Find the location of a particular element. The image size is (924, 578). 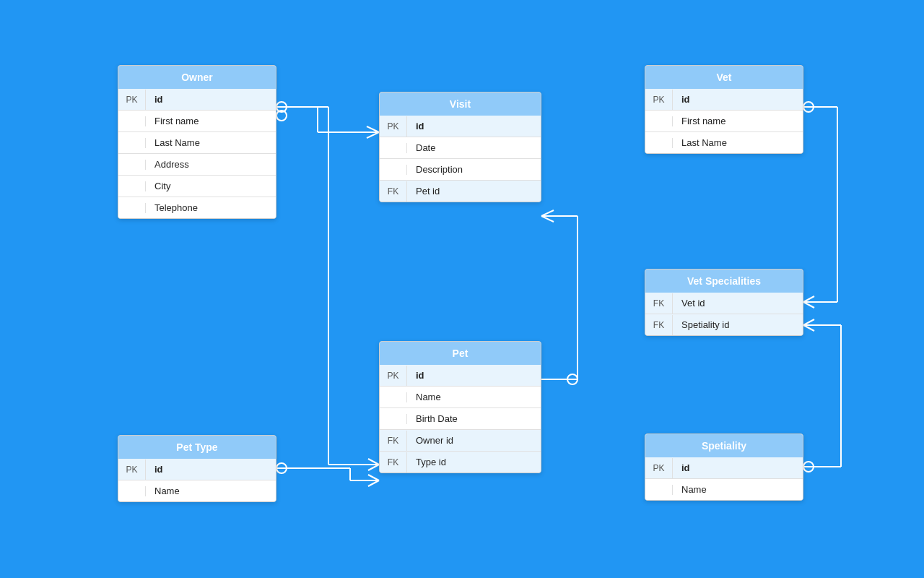

owner-table-header: Owner is located at coordinates (197, 77).